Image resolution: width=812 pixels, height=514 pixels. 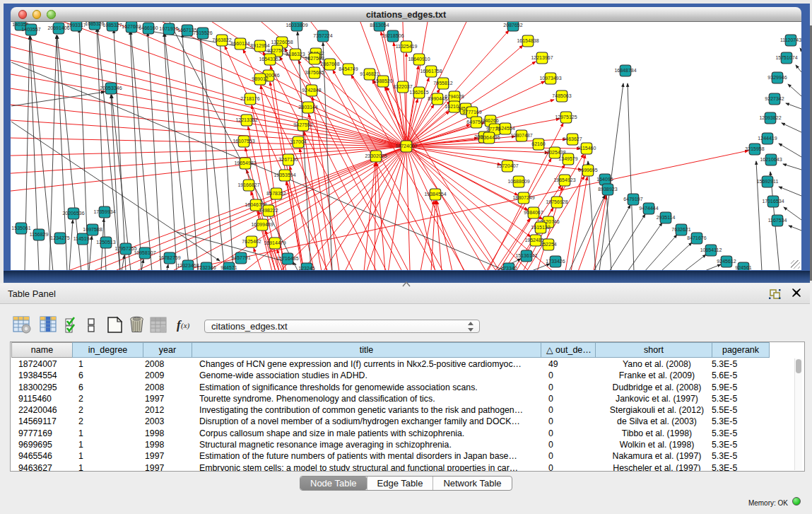 What do you see at coordinates (523, 198) in the screenshot?
I see `svg-text: 18807249` at bounding box center [523, 198].